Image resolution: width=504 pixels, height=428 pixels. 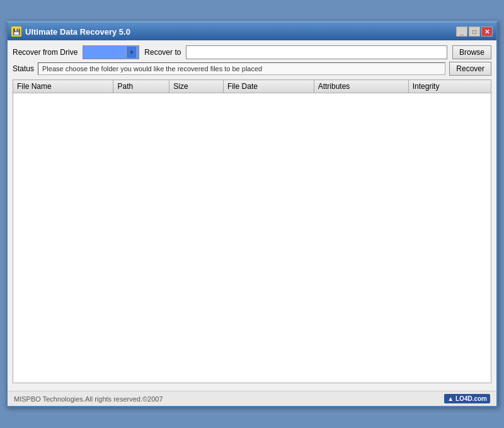 What do you see at coordinates (78, 32) in the screenshot?
I see `window-title: Ultimate Data Recovery 5.0` at bounding box center [78, 32].